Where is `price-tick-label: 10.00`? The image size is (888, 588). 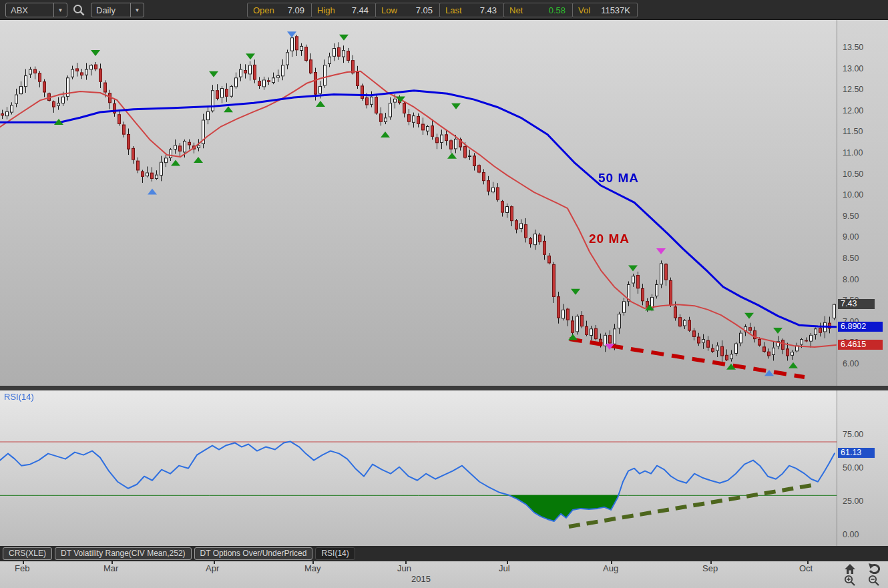 price-tick-label: 10.00 is located at coordinates (853, 195).